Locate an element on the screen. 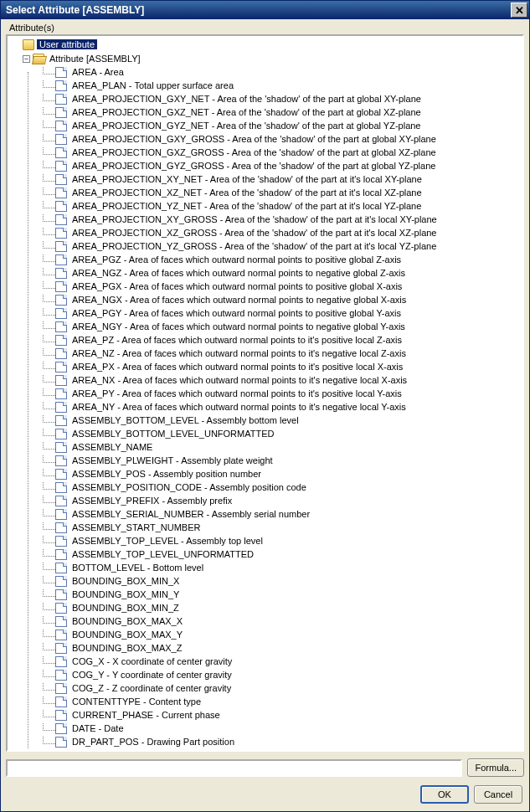 The height and width of the screenshot is (812, 530). node-label: Attribute [ASSEMBLY] is located at coordinates (95, 59).